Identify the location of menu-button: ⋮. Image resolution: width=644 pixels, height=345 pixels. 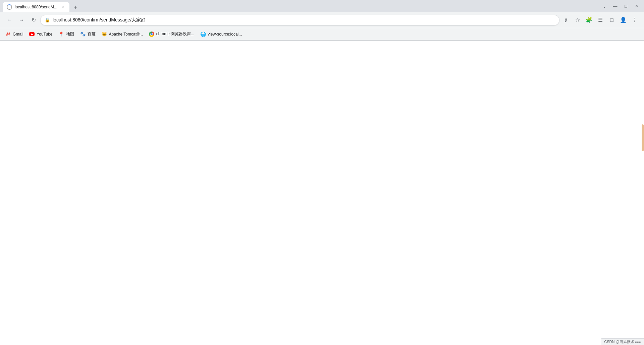
(635, 20).